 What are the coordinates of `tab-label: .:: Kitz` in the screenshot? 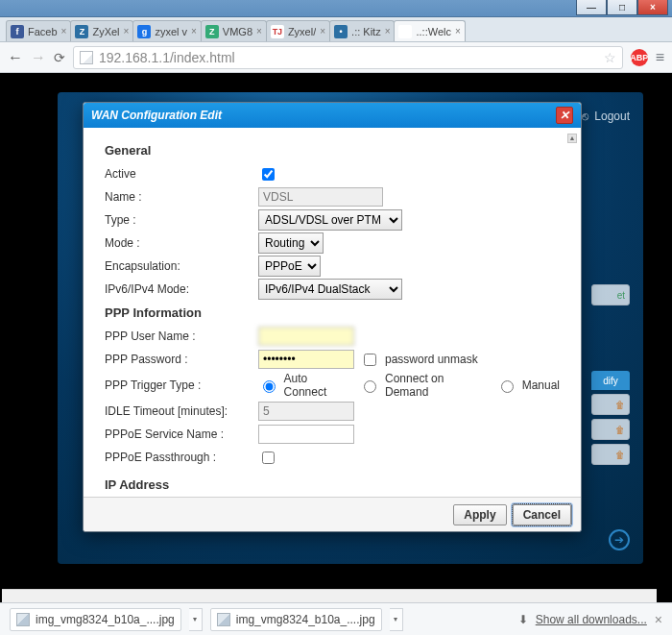 It's located at (367, 32).